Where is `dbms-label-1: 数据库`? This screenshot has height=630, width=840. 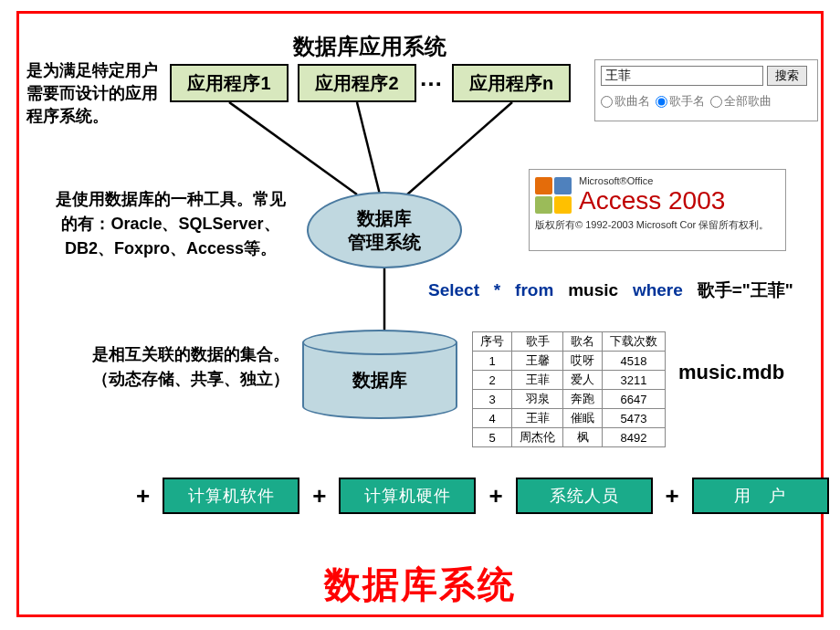
dbms-label-1: 数据库 is located at coordinates (384, 218).